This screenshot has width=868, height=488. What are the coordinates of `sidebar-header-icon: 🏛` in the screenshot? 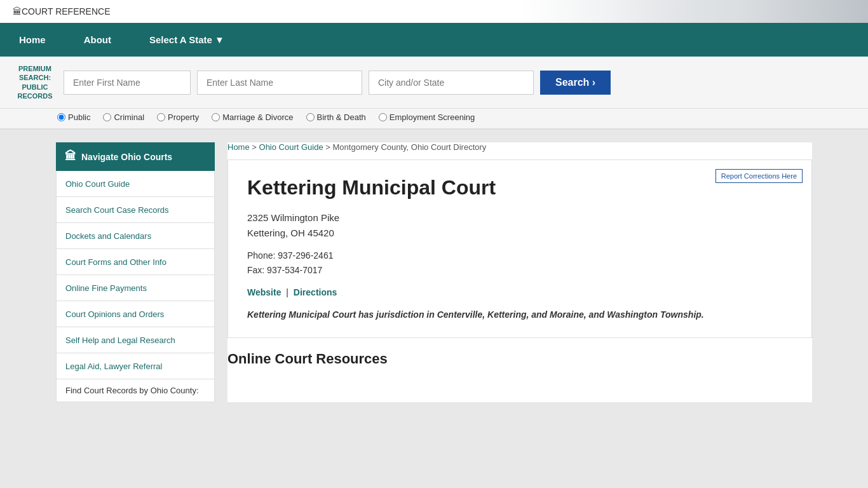 It's located at (71, 156).